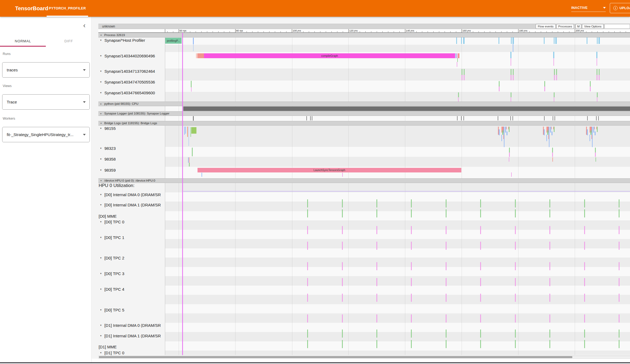 The image size is (630, 364). What do you see at coordinates (112, 353) in the screenshot?
I see `row-label-d1-tpc-0: ▾[D1] TPC 0` at bounding box center [112, 353].